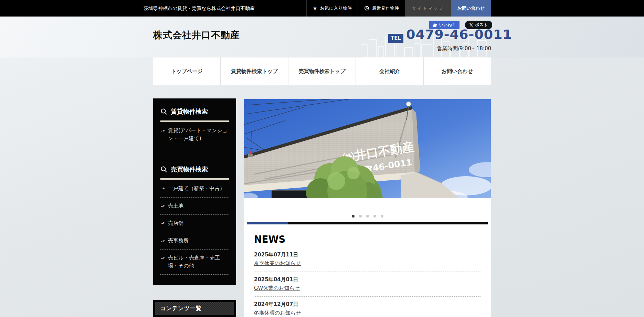 The height and width of the screenshot is (317, 644). What do you see at coordinates (322, 37) in the screenshot?
I see `site-header: 株式会社井口不動産 いいね！ 𝕏 ポスト` at bounding box center [322, 37].